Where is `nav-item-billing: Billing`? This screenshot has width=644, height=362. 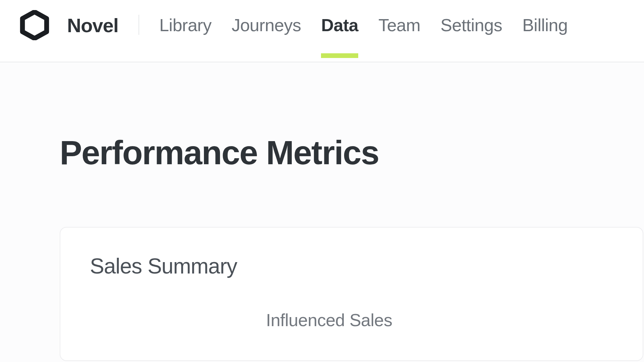
nav-item-billing: Billing is located at coordinates (545, 25).